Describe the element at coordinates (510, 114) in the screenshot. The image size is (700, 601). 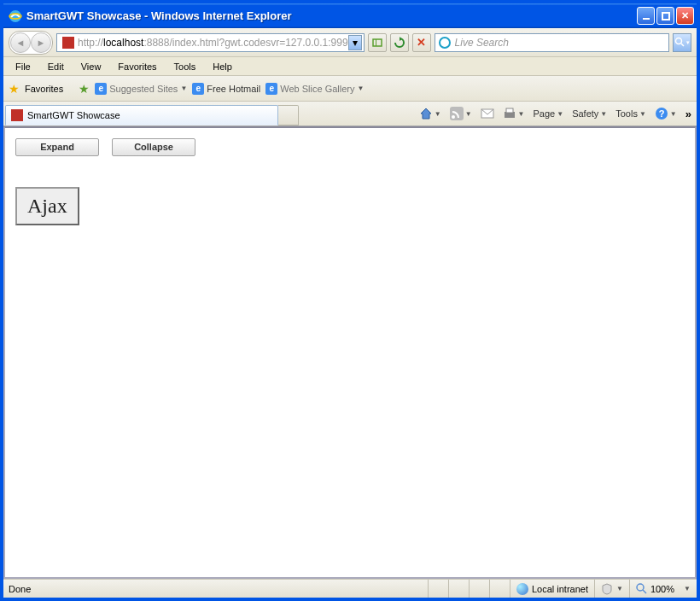
I see `print-icon` at that location.